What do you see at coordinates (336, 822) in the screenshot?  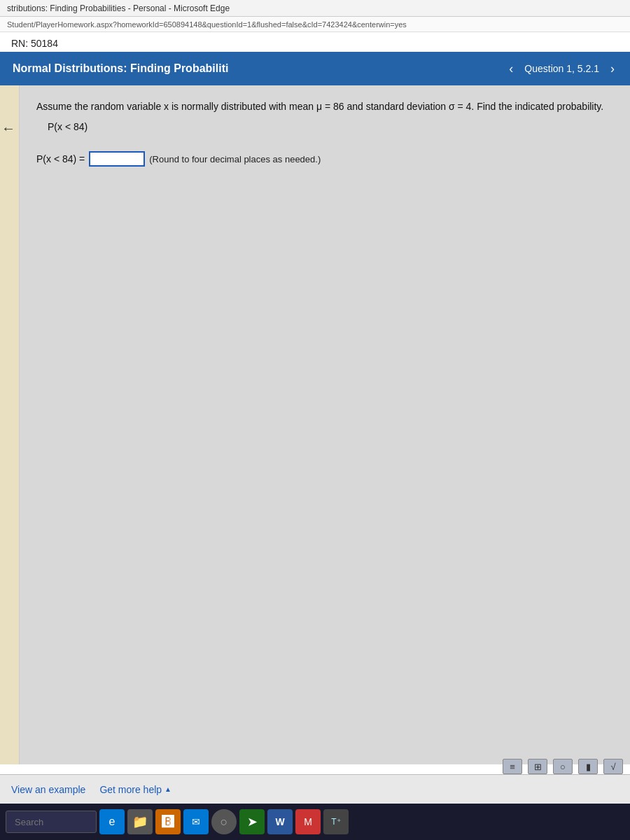 I see `taskbar-t-icon: T⁺` at bounding box center [336, 822].